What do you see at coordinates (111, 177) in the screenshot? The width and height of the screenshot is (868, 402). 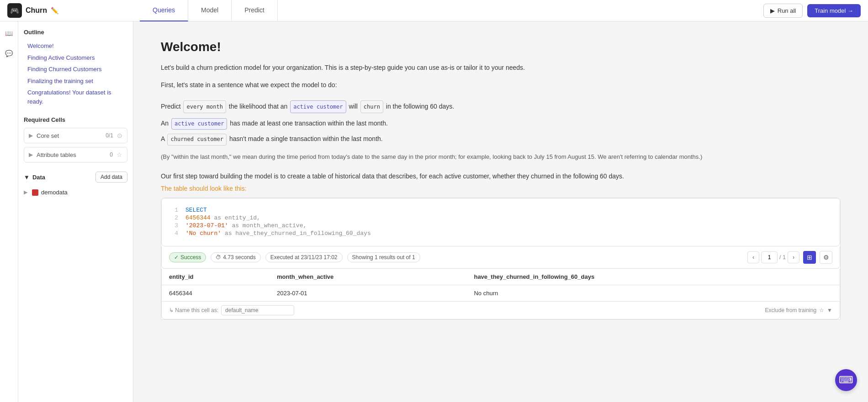 I see `add-data-button: Add data` at bounding box center [111, 177].